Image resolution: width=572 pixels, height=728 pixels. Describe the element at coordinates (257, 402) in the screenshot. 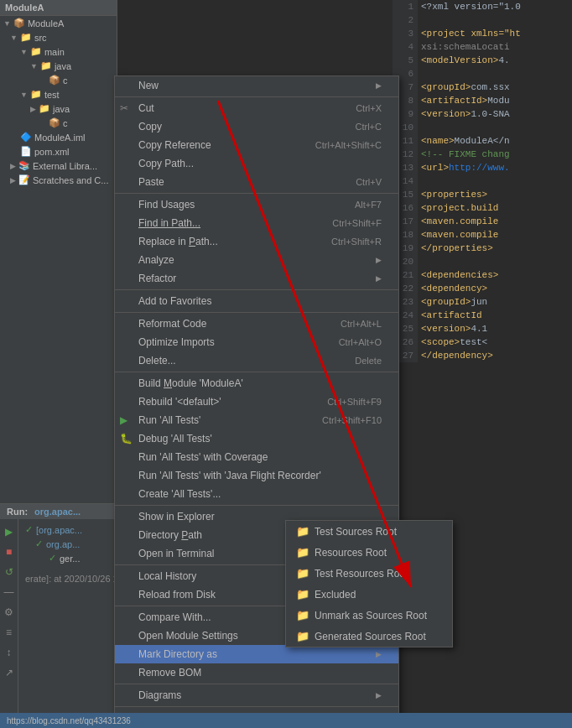

I see `menu-item-rebuild: Rebuild '<default>' Ctrl+Shift+F9` at that location.